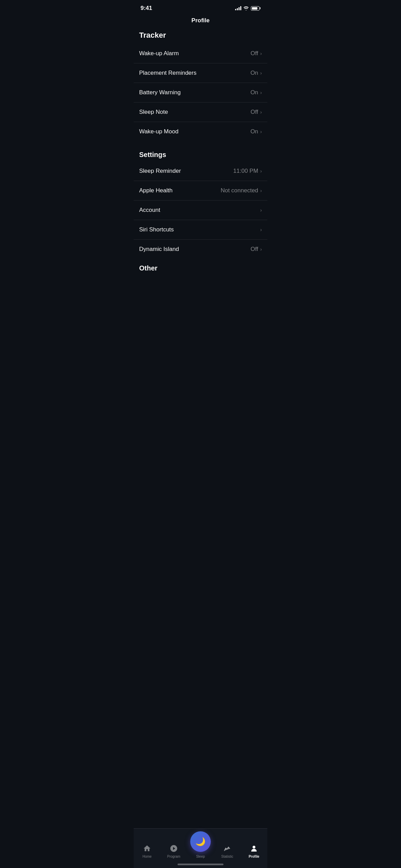  What do you see at coordinates (200, 93) in the screenshot?
I see `battery-warning-item: Battery Warning On ›` at bounding box center [200, 93].